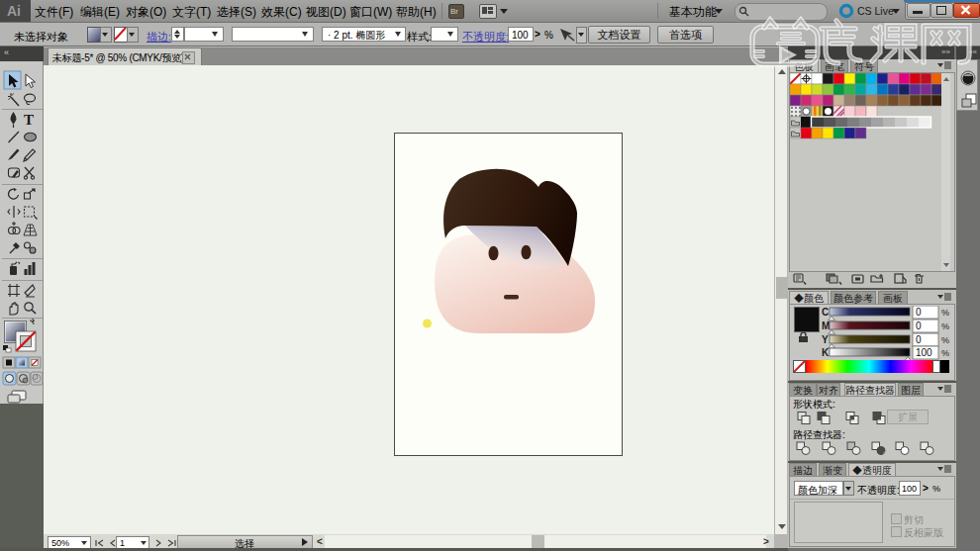  What do you see at coordinates (925, 352) in the screenshot?
I see `svg-text: 100` at bounding box center [925, 352].